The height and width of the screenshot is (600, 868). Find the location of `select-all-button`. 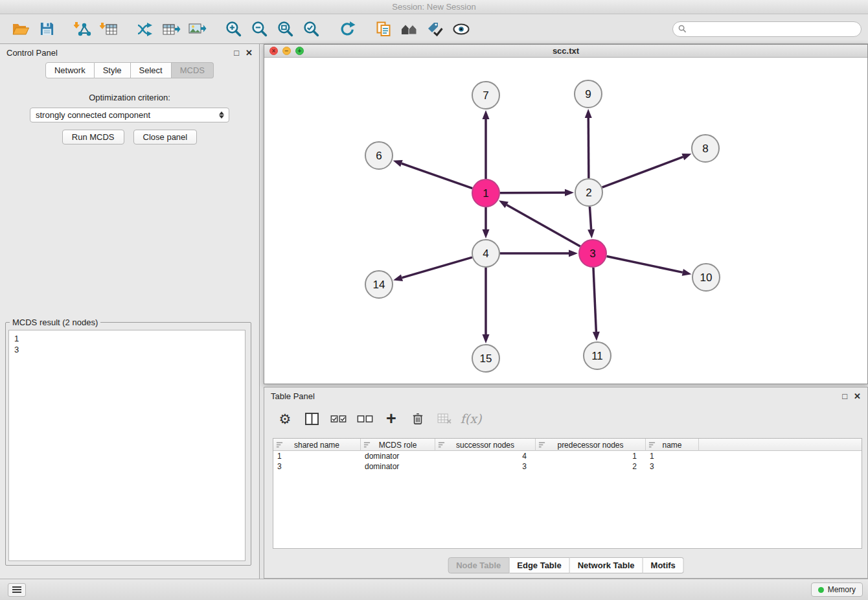

select-all-button is located at coordinates (338, 419).